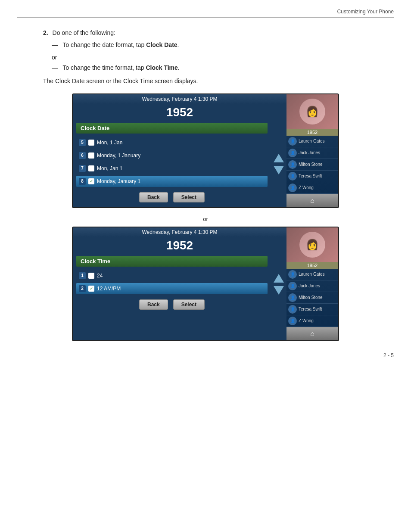 The image size is (411, 532). I want to click on contact-2-0: 👤 Lauren Gates, so click(312, 275).